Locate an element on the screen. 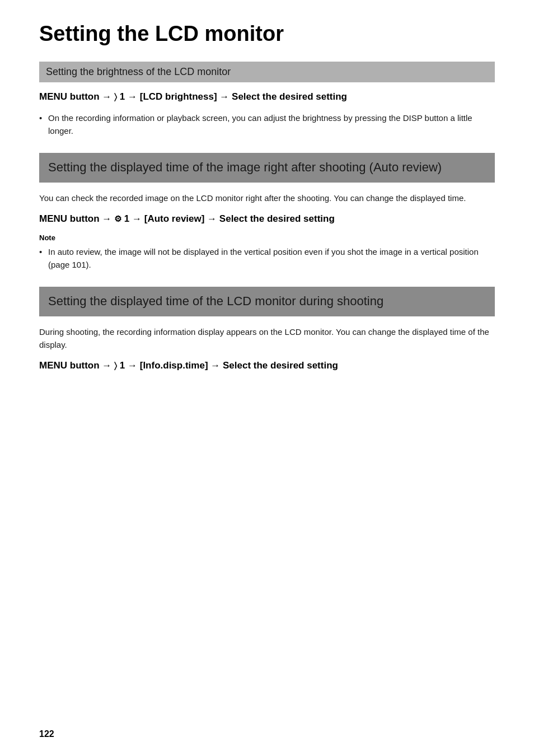 The height and width of the screenshot is (756, 534). section-brightness-bullet: On the recording information or playback… is located at coordinates (267, 124).